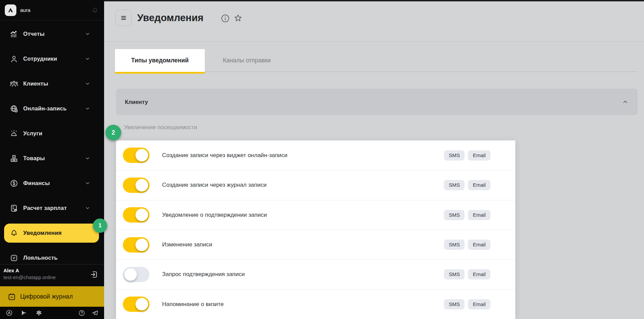  I want to click on sidebar-item-payroll: Расчет зарплат, so click(52, 208).